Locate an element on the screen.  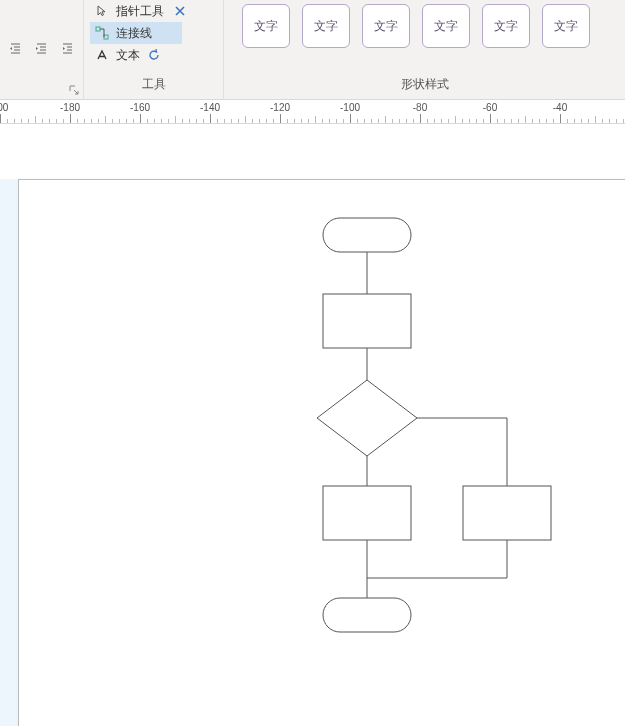
svg-text: -180 is located at coordinates (70, 108).